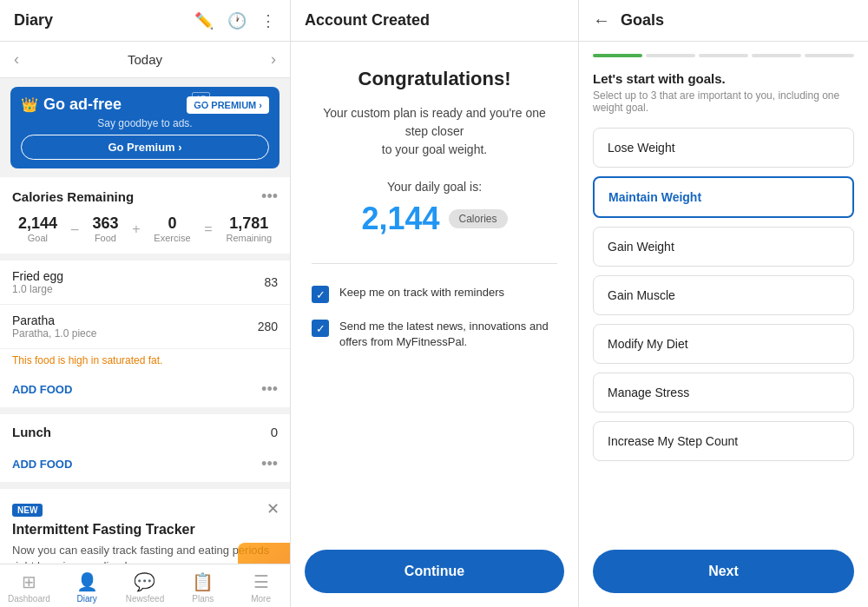  I want to click on newsfeed-icon: 💬, so click(144, 582).